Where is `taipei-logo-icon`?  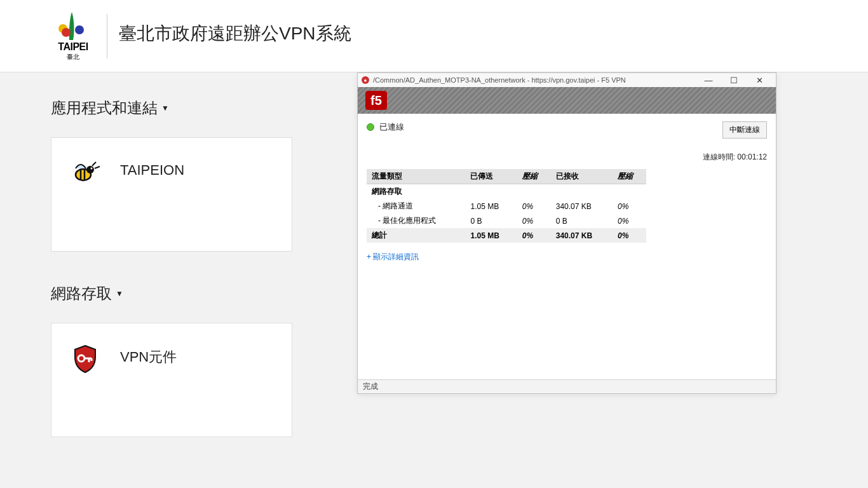 taipei-logo-icon is located at coordinates (73, 26).